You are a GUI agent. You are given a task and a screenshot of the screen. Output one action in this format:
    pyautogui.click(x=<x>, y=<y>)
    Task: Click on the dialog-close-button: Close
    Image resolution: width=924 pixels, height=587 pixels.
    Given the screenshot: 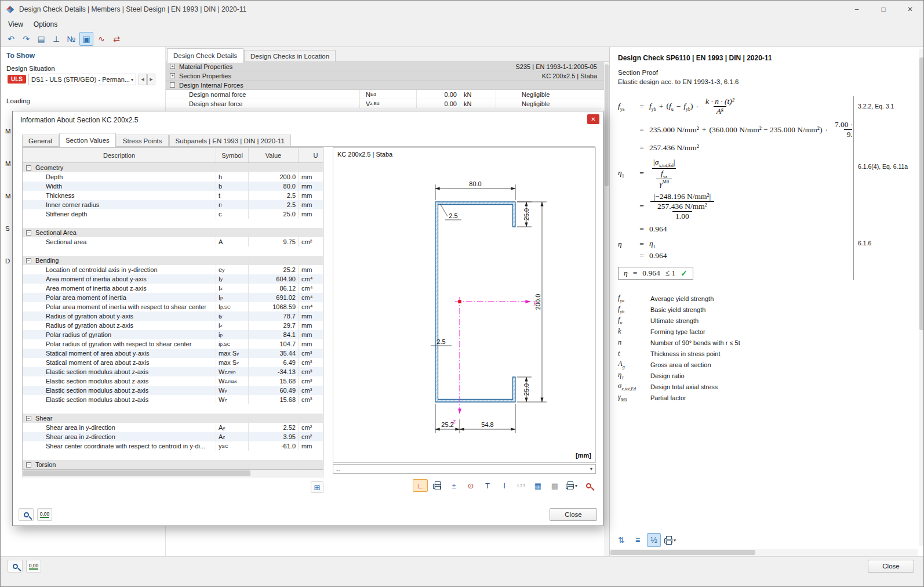 What is the action you would take?
    pyautogui.click(x=573, y=514)
    